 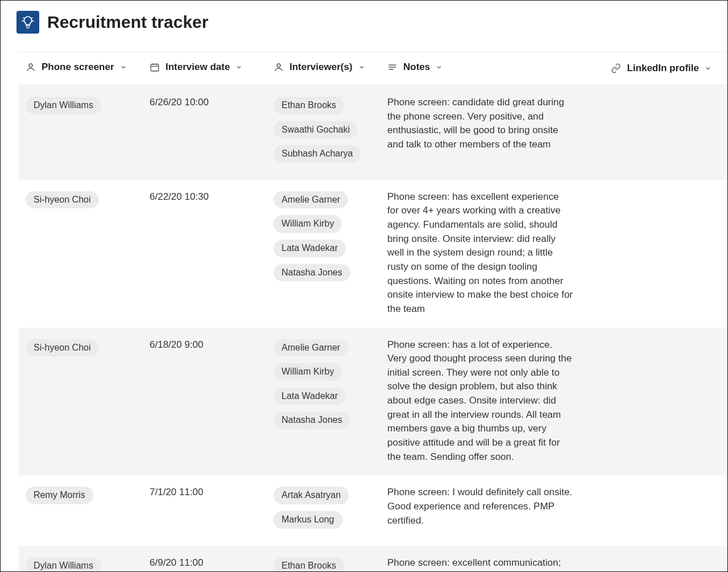 I want to click on column-header-linkedin: LinkedIn profile, so click(x=661, y=68).